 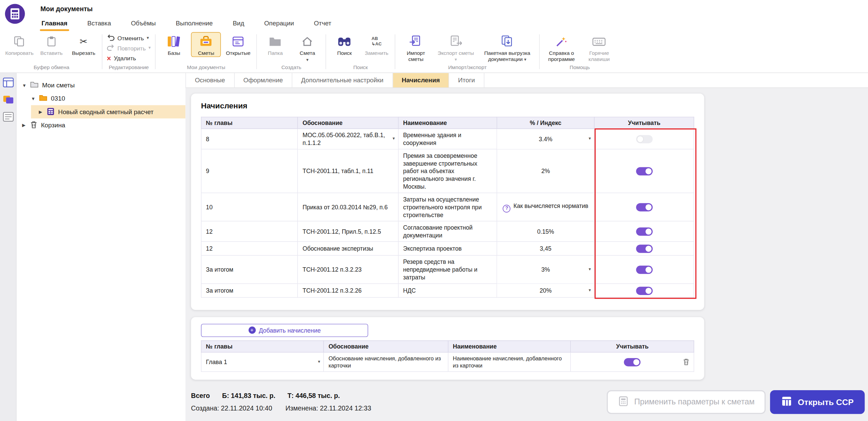 I want to click on replace-button: AB↳AC Заменить, so click(x=376, y=45).